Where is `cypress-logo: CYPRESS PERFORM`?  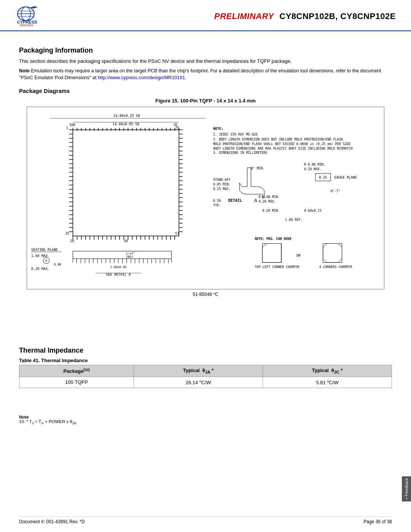
cypress-logo: CYPRESS PERFORM is located at coordinates (36, 16).